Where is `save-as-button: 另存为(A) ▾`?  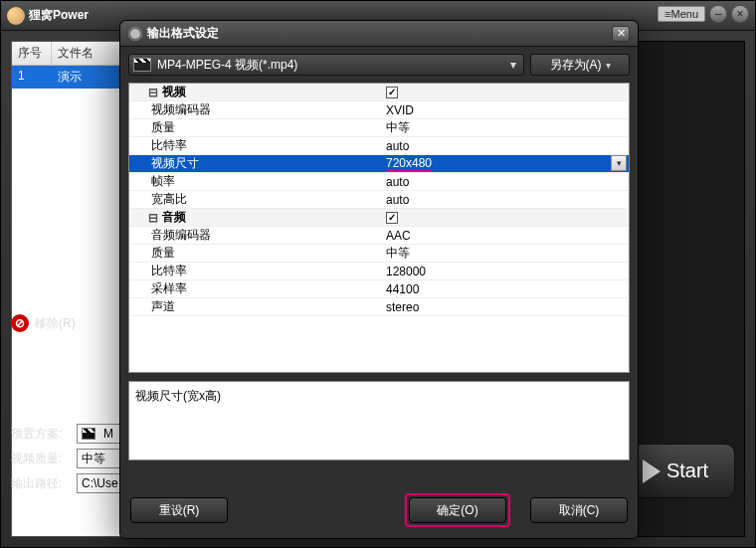
save-as-button: 另存为(A) ▾ is located at coordinates (580, 65).